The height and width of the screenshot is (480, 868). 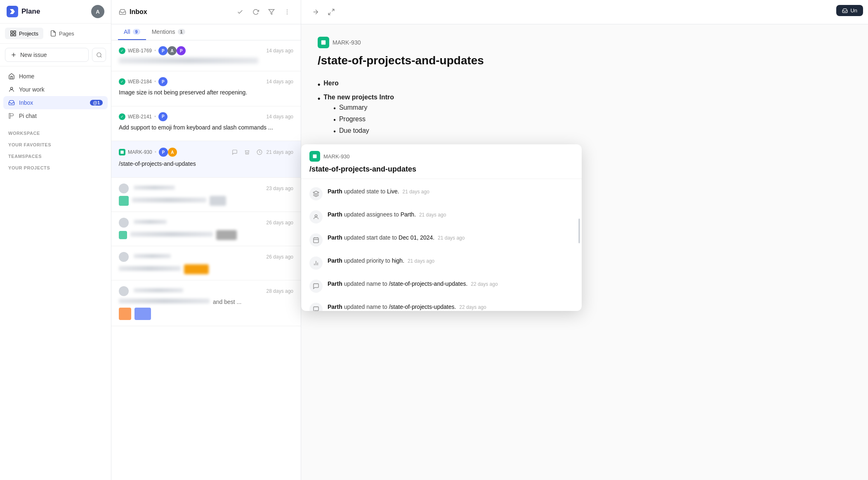 What do you see at coordinates (441, 217) in the screenshot?
I see `activity-item-assignee: Parth updated assignees to Parth. 21 day…` at bounding box center [441, 217].